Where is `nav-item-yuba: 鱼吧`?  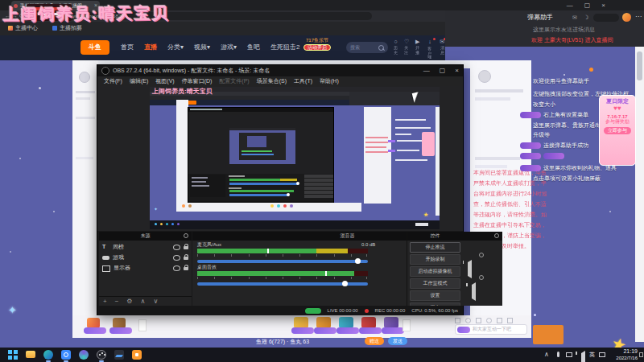 nav-item-yuba: 鱼吧 is located at coordinates (254, 47).